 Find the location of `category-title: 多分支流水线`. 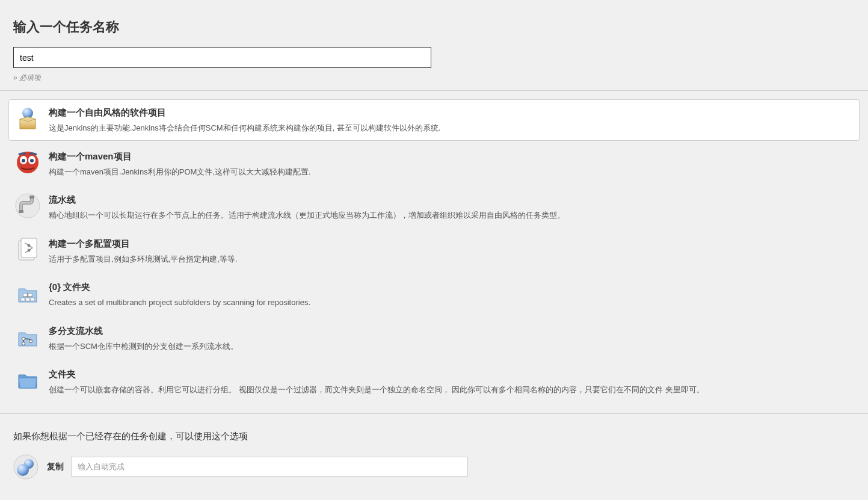

category-title: 多分支流水线 is located at coordinates (451, 331).